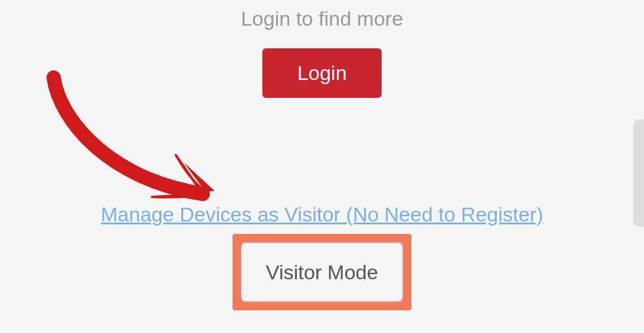 This screenshot has width=644, height=333. What do you see at coordinates (322, 272) in the screenshot?
I see `visitor-mode-button: Visitor Mode` at bounding box center [322, 272].